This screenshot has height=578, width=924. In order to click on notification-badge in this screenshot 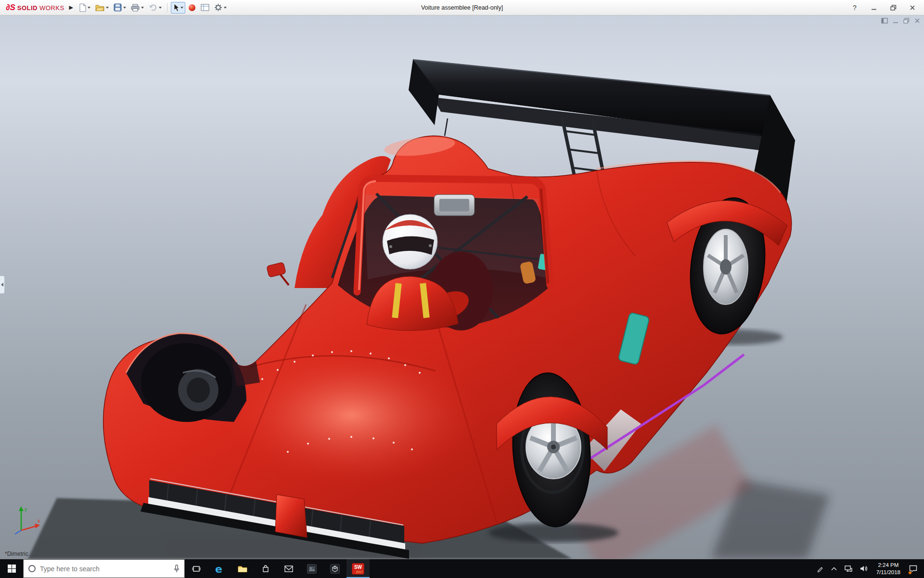, I will do `click(910, 573)`.